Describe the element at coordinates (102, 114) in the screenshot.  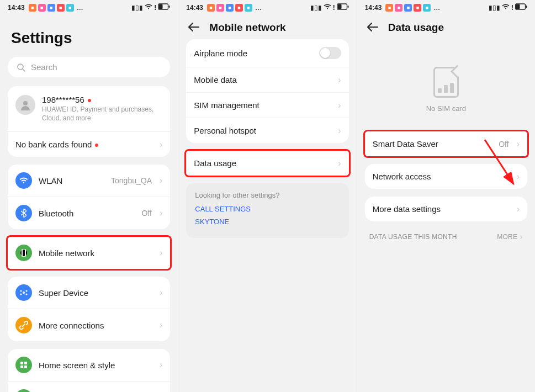
I see `account-sub: HUAWEI ID, Payment and purchases, Cloud,…` at that location.